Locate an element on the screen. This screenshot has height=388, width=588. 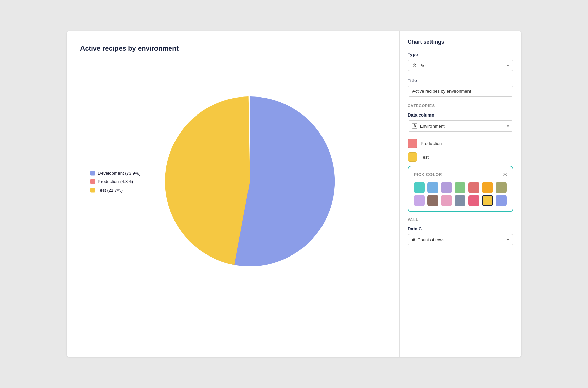
legend-item-development: Development (73.9%) is located at coordinates (115, 173).